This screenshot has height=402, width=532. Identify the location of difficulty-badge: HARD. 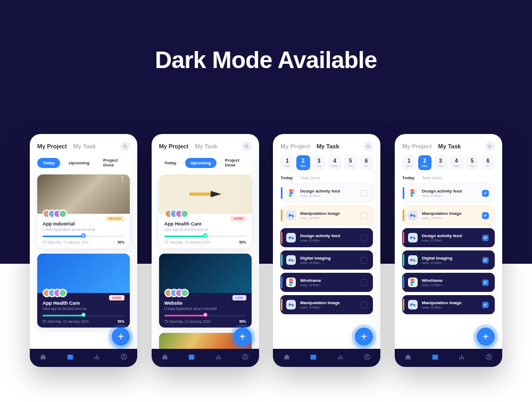
(117, 298).